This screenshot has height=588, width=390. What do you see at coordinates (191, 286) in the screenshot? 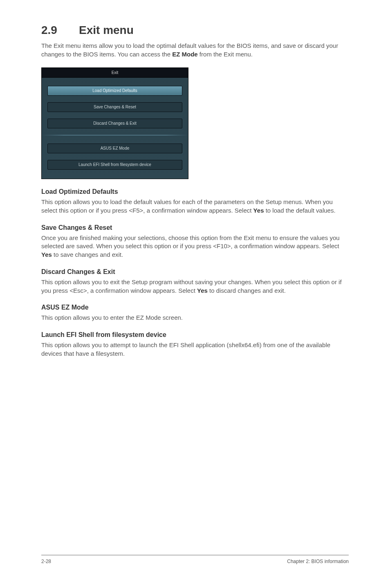
I see `text: This option allows you to exit the Setup…` at bounding box center [191, 286].